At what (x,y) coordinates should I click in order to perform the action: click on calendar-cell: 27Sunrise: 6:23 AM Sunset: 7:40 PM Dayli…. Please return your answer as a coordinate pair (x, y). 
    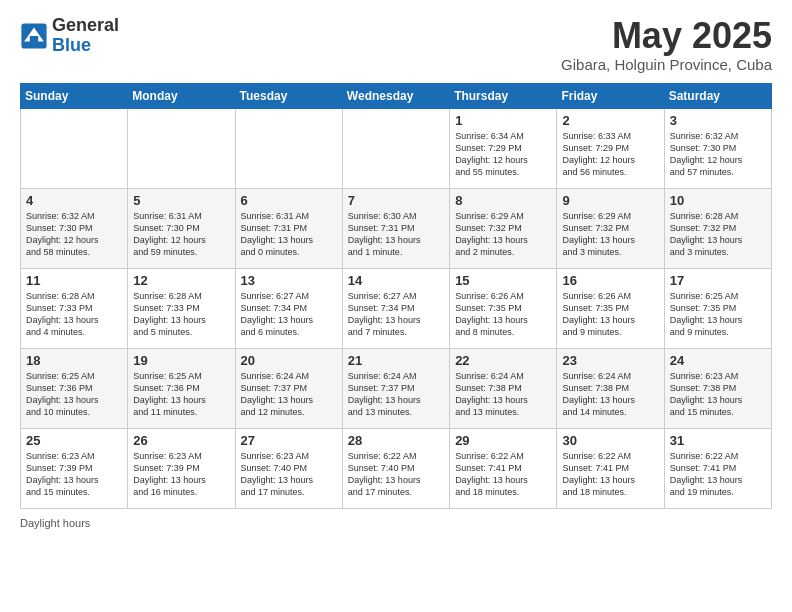
    Looking at the image, I should click on (288, 468).